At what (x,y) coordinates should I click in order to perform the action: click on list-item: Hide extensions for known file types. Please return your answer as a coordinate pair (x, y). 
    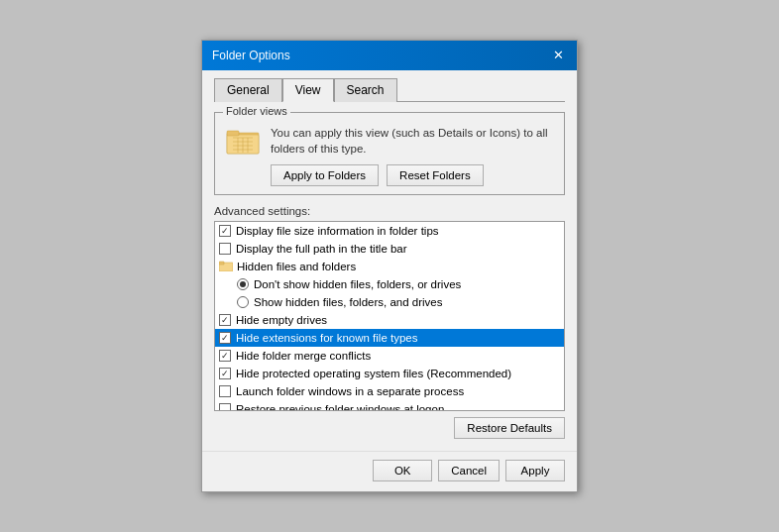
    Looking at the image, I should click on (390, 338).